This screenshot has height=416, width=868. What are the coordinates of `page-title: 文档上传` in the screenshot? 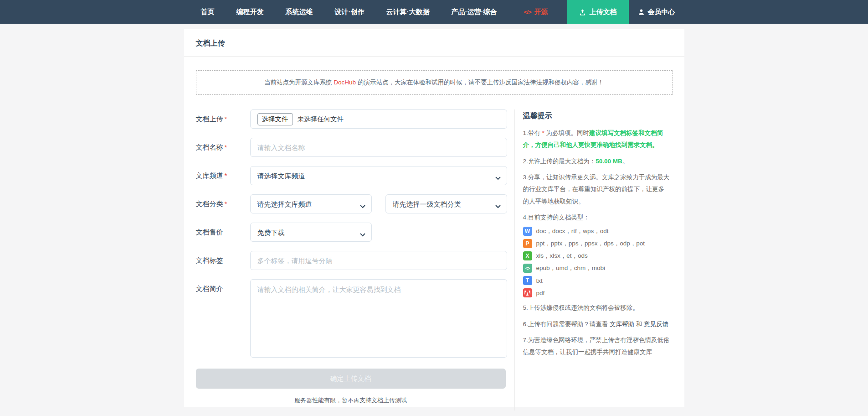 It's located at (434, 44).